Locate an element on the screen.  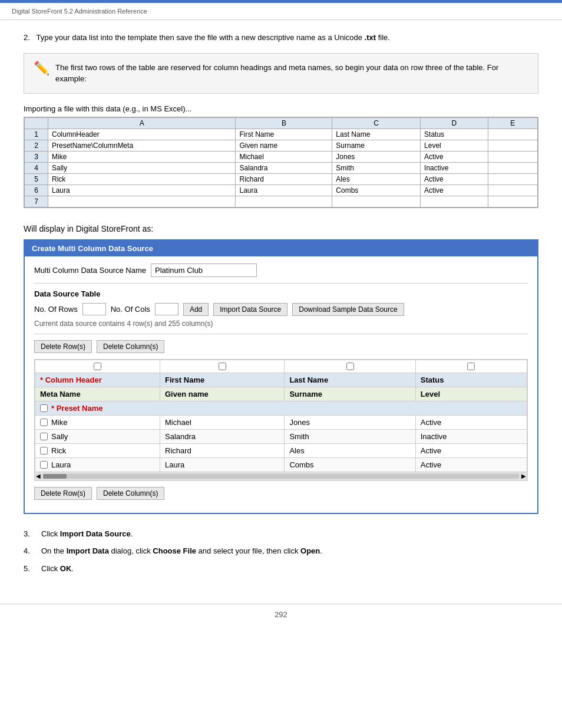
will-display-label: Will display in Digital StoreFront as: is located at coordinates (281, 229).